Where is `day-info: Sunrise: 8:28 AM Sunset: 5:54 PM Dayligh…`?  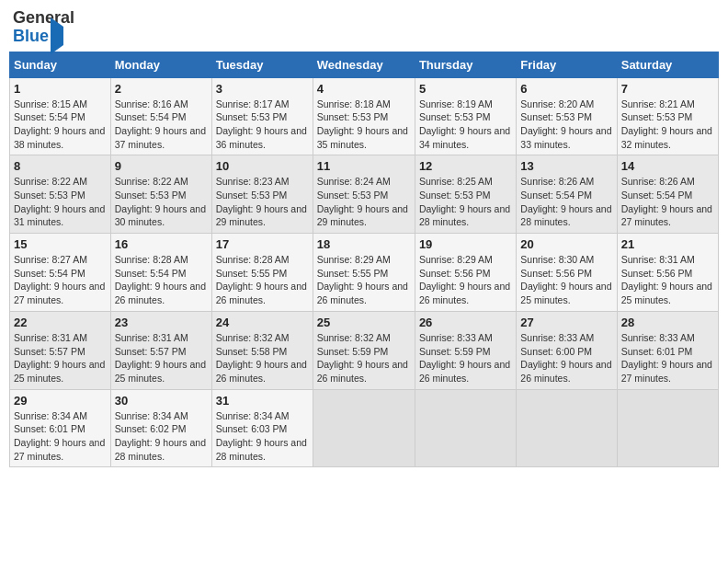 day-info: Sunrise: 8:28 AM Sunset: 5:54 PM Dayligh… is located at coordinates (162, 280).